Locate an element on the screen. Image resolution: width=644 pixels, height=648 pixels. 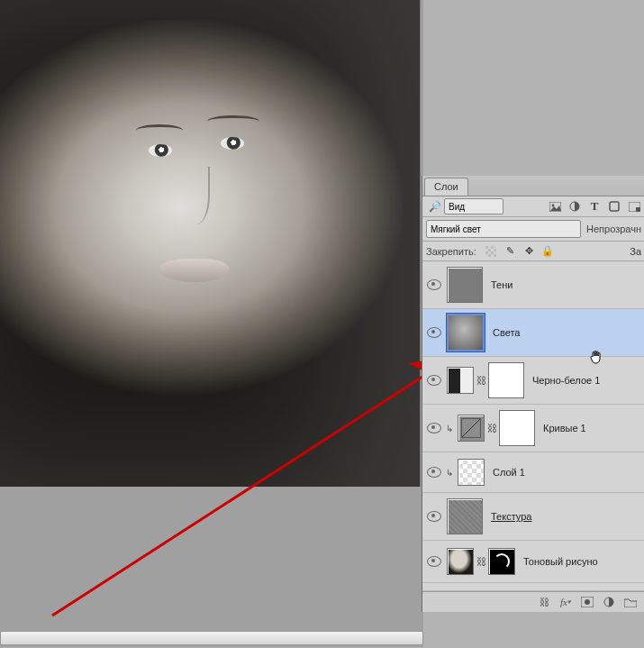
opacity-label: Непрозрачн is located at coordinates (614, 229).